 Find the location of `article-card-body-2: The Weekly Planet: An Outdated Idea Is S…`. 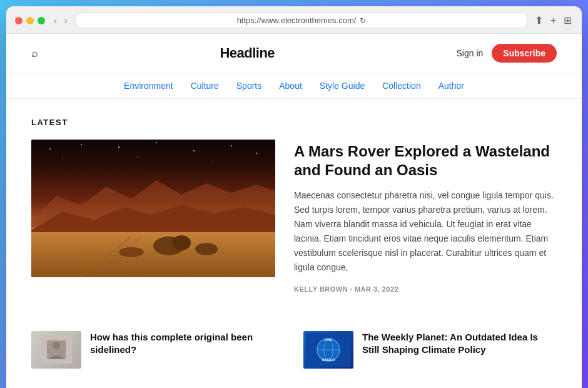

article-card-body-2: The Weekly Planet: An Outdated Idea Is S… is located at coordinates (459, 344).